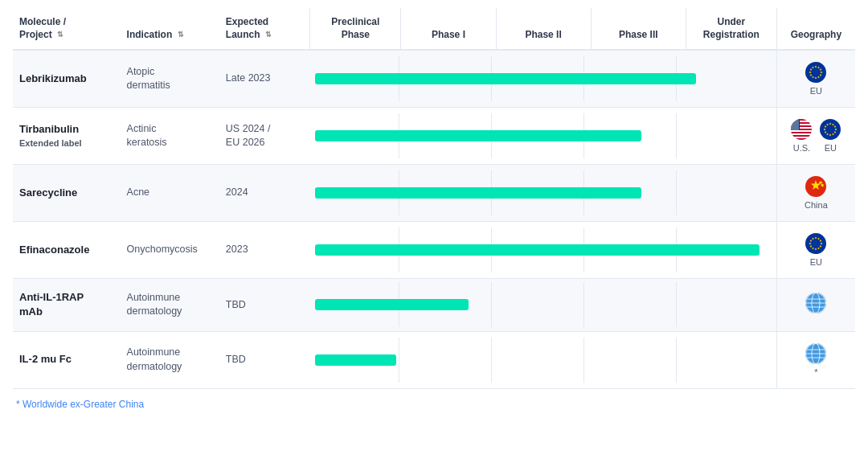 Image resolution: width=868 pixels, height=467 pixels. What do you see at coordinates (434, 305) in the screenshot?
I see `table-row: Anti-IL-1RAPmAbAutoinmune dermatologyTBD` at bounding box center [434, 305].